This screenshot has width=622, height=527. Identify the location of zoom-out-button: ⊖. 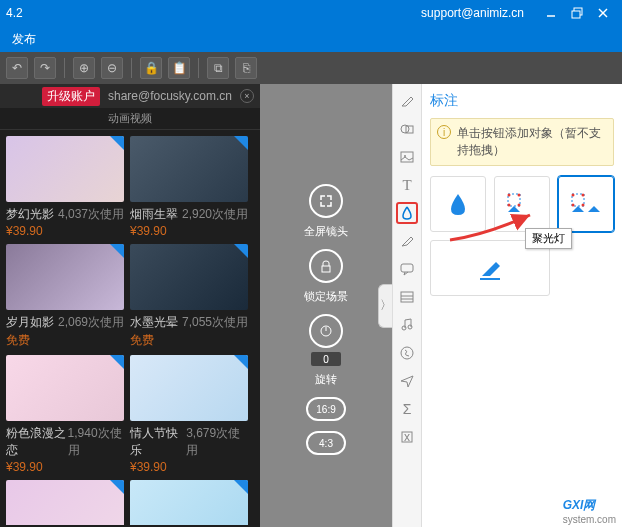
(112, 68).